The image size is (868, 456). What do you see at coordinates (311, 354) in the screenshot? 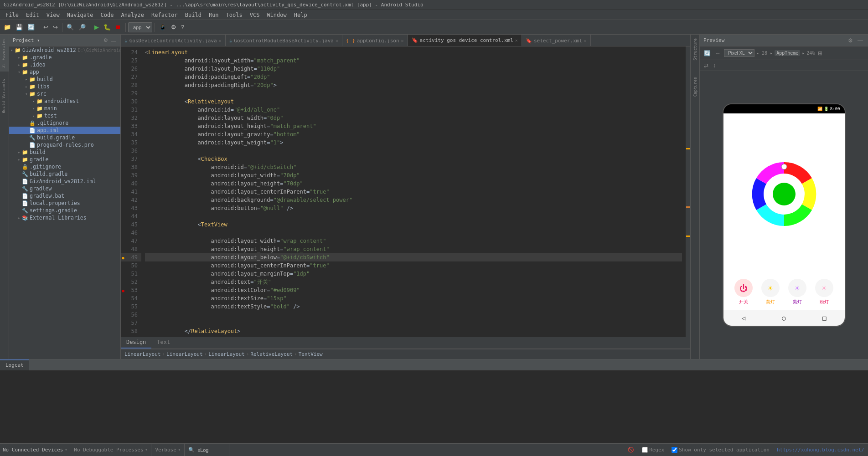
I see `bc-textview: TextView` at bounding box center [311, 354].